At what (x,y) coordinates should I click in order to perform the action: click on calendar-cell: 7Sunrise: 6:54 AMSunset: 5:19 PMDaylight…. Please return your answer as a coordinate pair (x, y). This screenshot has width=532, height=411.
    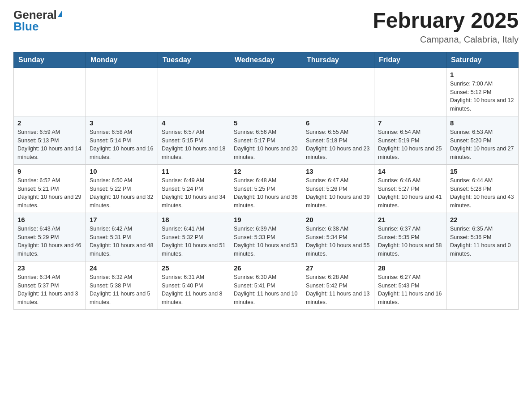
    Looking at the image, I should click on (410, 140).